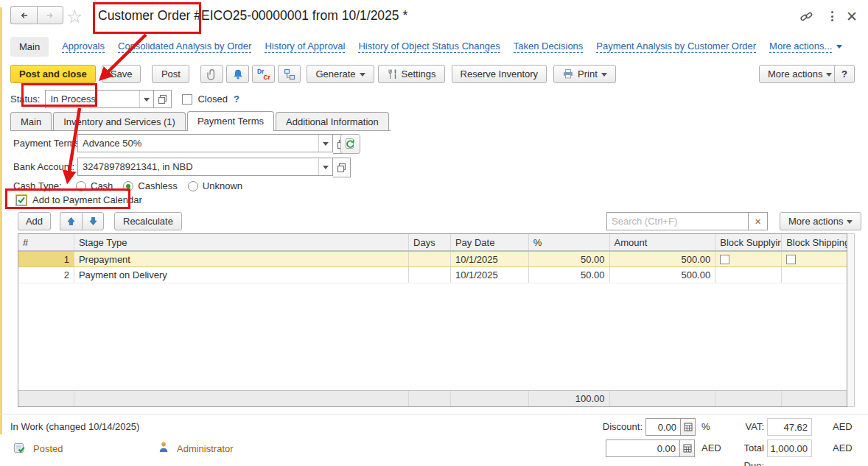 This screenshot has width=868, height=466. I want to click on cash-radio-label: Cash, so click(102, 186).